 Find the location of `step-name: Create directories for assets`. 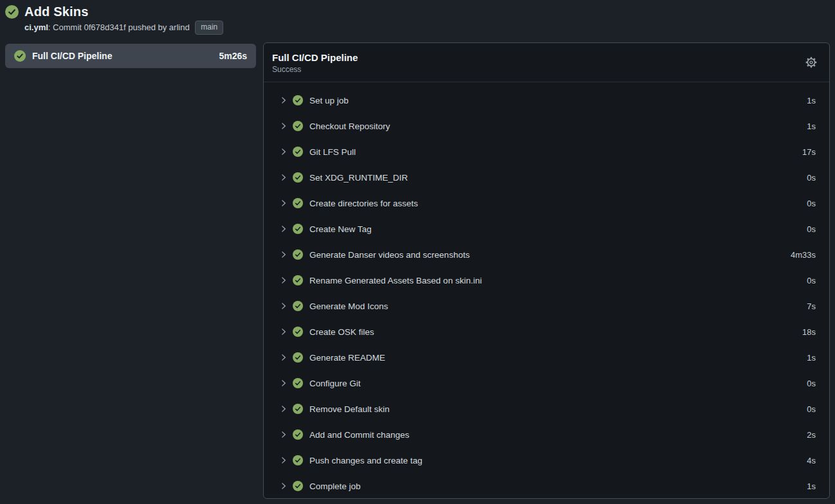

step-name: Create directories for assets is located at coordinates (556, 203).